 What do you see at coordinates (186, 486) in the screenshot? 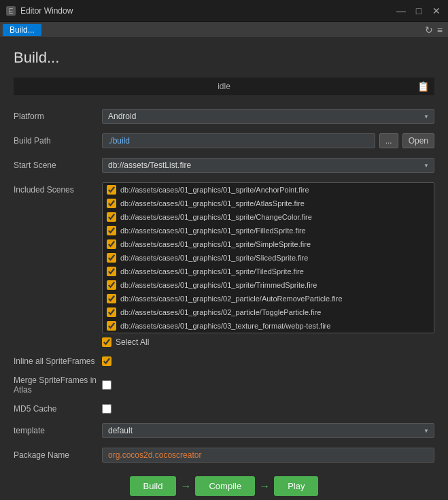
I see `arrow-1-icon: →` at bounding box center [186, 486].